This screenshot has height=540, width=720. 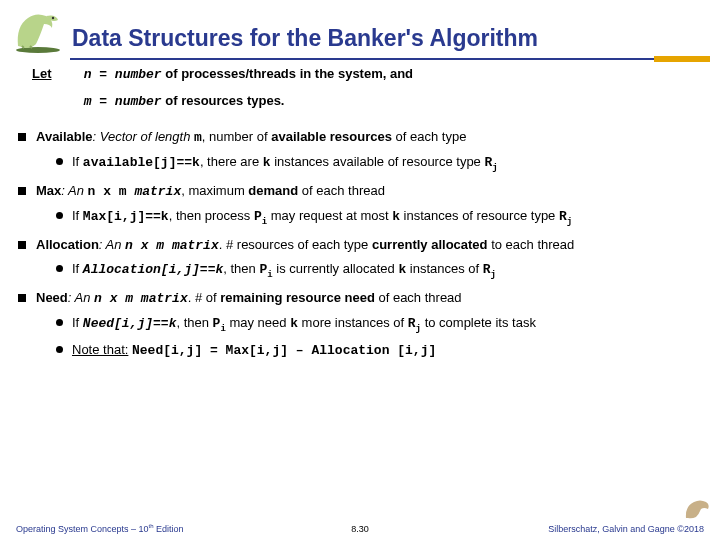 I want to click on slide-footer: Operating System Concepts – 10th Edition…, so click(x=360, y=528).